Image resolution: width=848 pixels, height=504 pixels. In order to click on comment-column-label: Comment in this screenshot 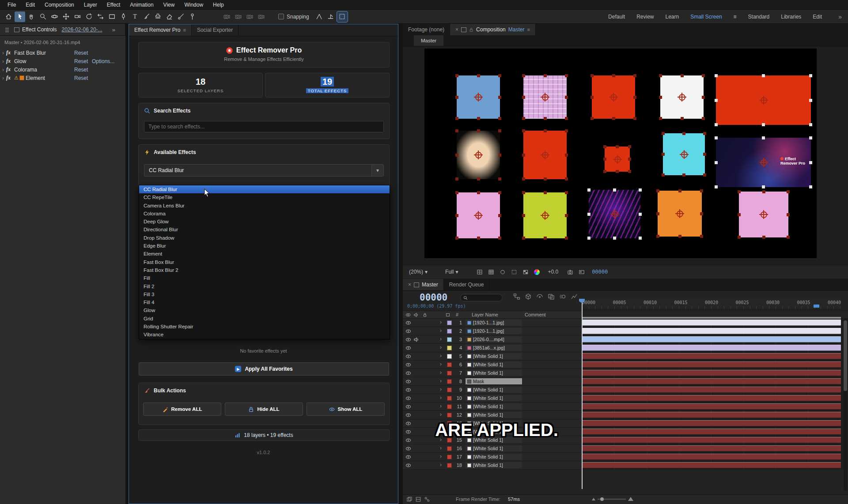, I will do `click(535, 315)`.